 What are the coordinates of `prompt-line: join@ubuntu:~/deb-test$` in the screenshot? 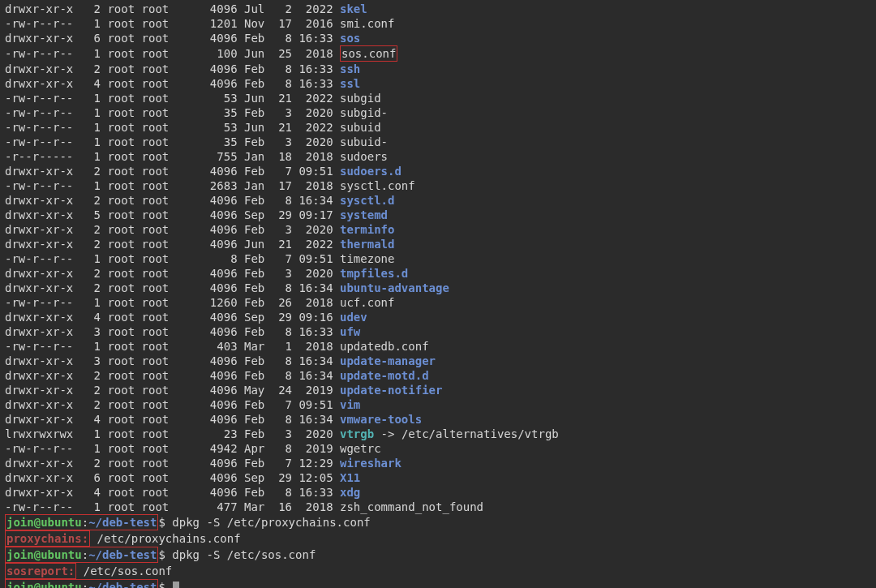 It's located at (438, 584).